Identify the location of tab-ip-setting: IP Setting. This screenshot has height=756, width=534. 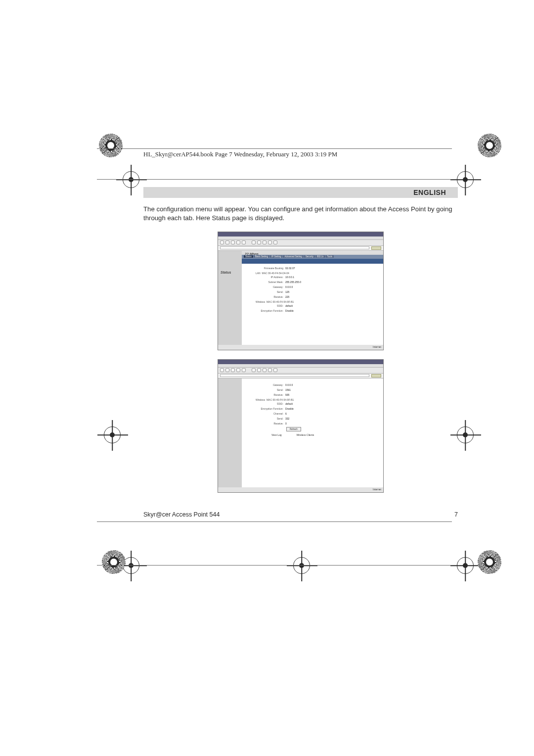
(276, 256).